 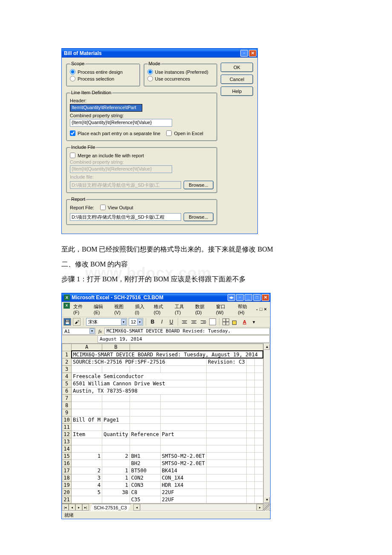 What do you see at coordinates (116, 456) in the screenshot?
I see `cell: 2` at bounding box center [116, 456].